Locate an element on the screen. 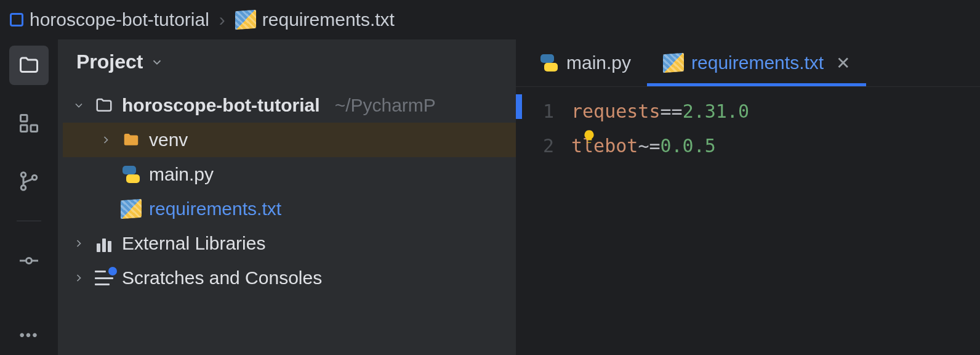 The image size is (980, 355). more-tools-button: ••• is located at coordinates (28, 335).